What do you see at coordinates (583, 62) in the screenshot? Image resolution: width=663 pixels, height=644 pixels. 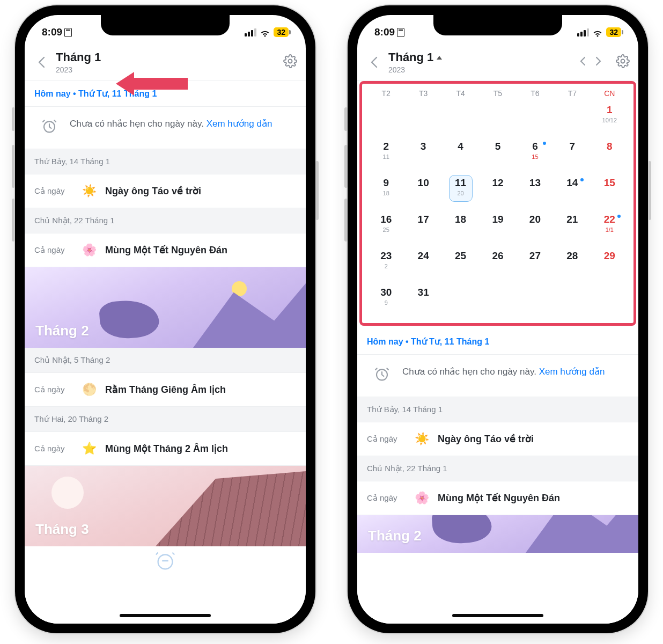 I see `prev-month-button` at bounding box center [583, 62].